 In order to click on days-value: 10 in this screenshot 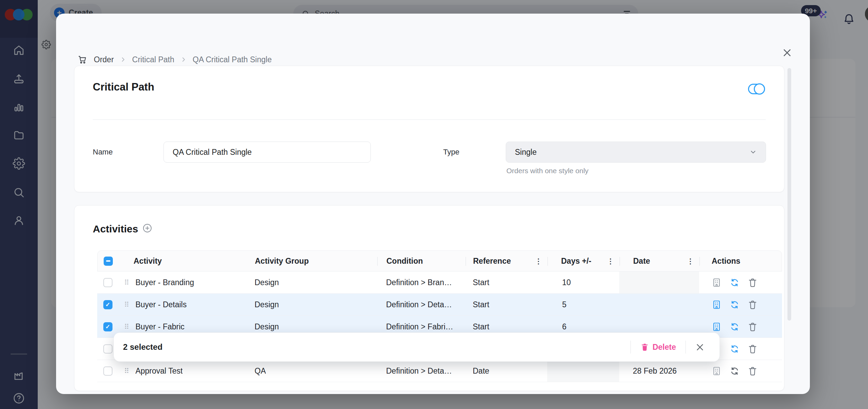, I will do `click(567, 282)`.